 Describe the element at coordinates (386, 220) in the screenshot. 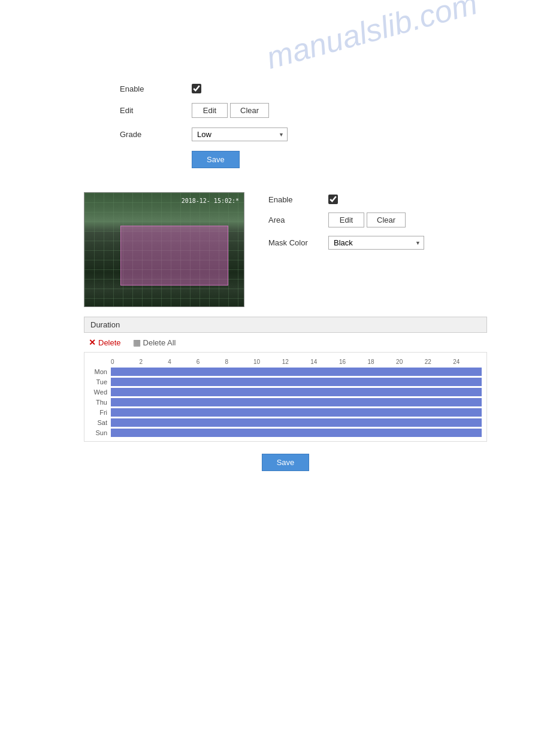

I see `area-clear-button: Clear` at that location.